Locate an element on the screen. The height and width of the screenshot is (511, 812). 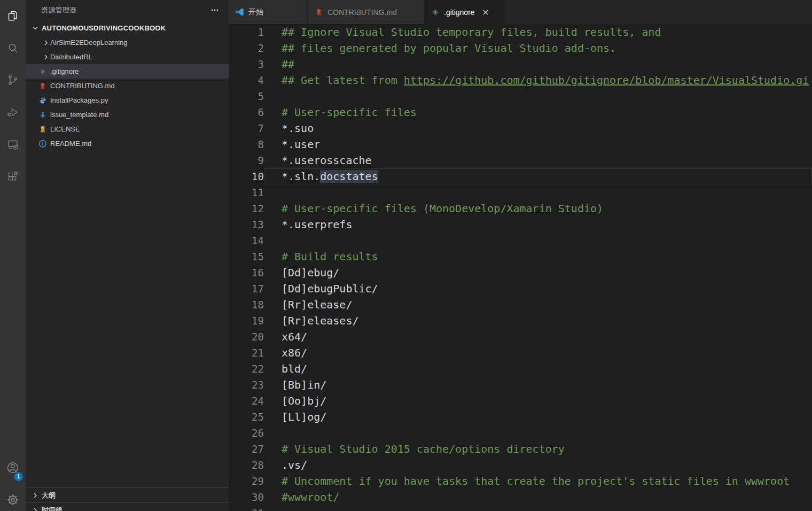
run-debug-button is located at coordinates (13, 113).